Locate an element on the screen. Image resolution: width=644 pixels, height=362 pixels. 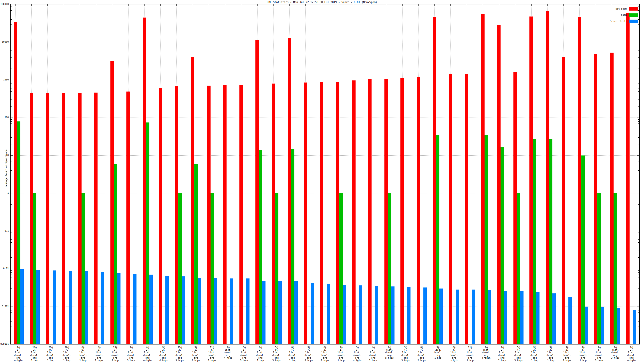
legend-entry-not-spam: Not Spam is located at coordinates (624, 9).